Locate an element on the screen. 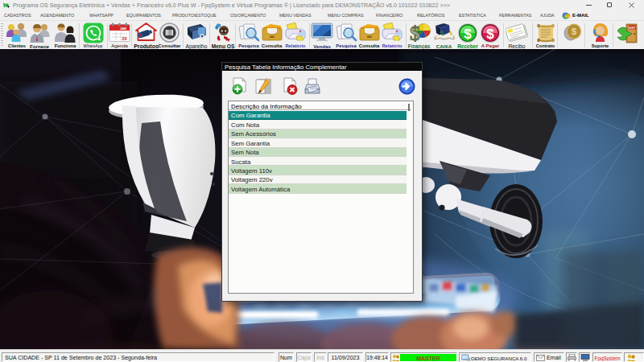 This screenshot has height=362, width=644. svg-text: JAN is located at coordinates (123, 29).